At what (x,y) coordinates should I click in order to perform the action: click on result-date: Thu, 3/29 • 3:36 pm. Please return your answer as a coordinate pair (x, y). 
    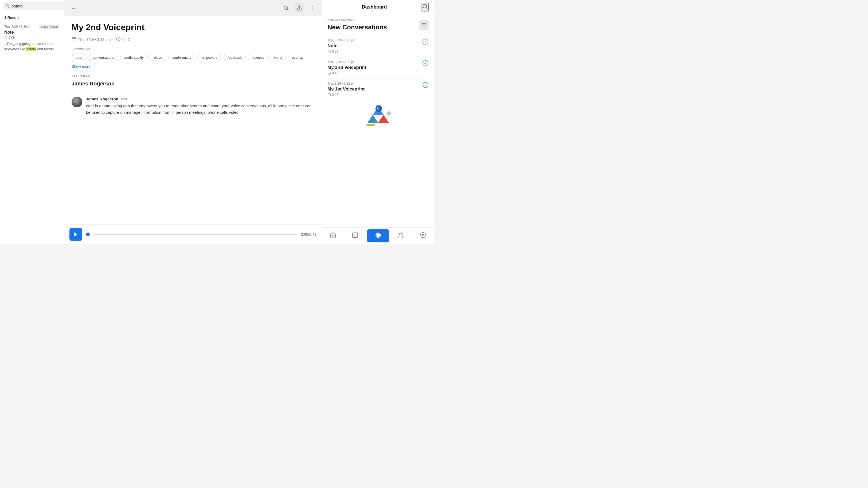
    Looking at the image, I should click on (18, 27).